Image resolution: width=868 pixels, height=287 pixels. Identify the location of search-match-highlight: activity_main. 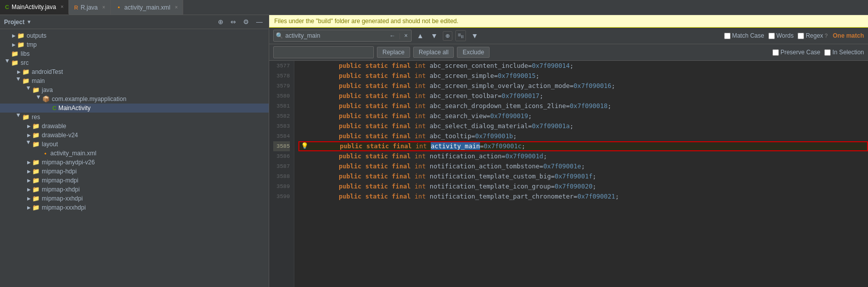
(455, 146).